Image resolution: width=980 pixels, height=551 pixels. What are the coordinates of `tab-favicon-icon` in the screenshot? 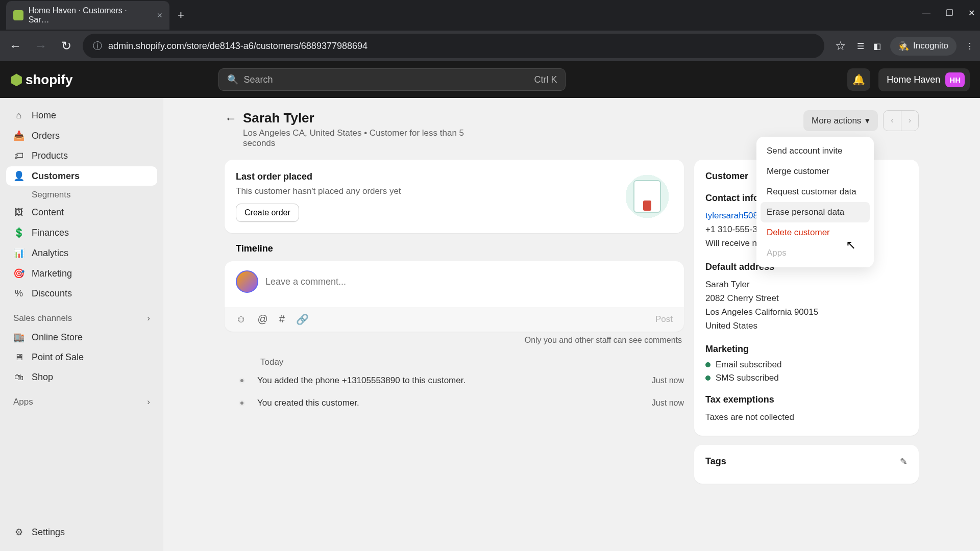 It's located at (18, 15).